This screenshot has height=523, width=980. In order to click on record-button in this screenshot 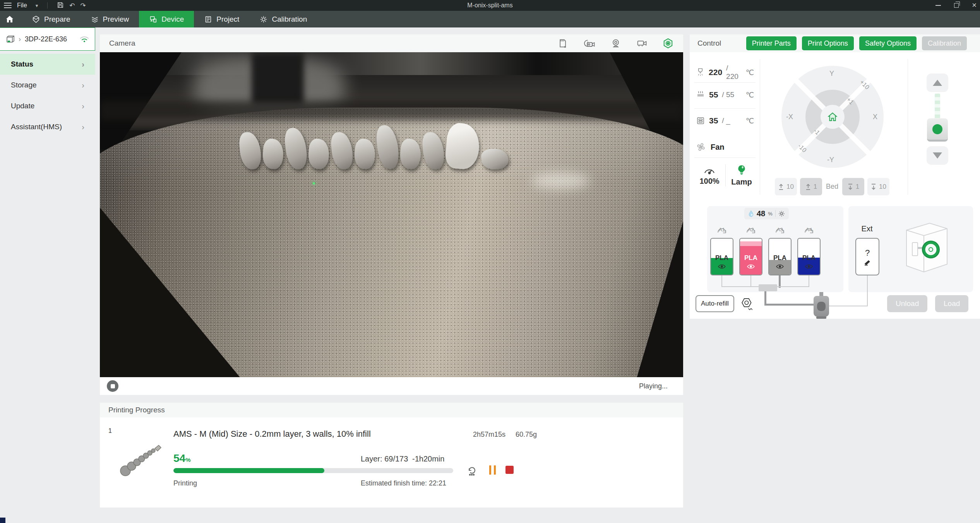, I will do `click(113, 386)`.